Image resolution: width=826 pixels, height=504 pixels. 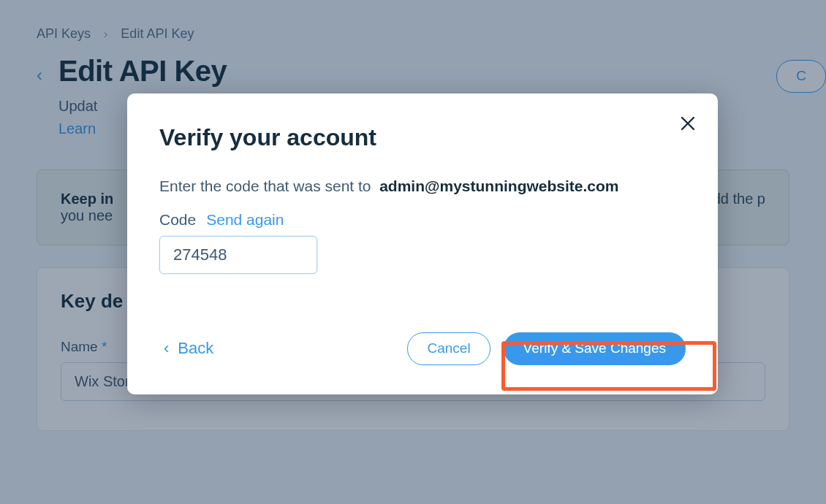 What do you see at coordinates (167, 348) in the screenshot?
I see `chevron-left-icon: ‹` at bounding box center [167, 348].